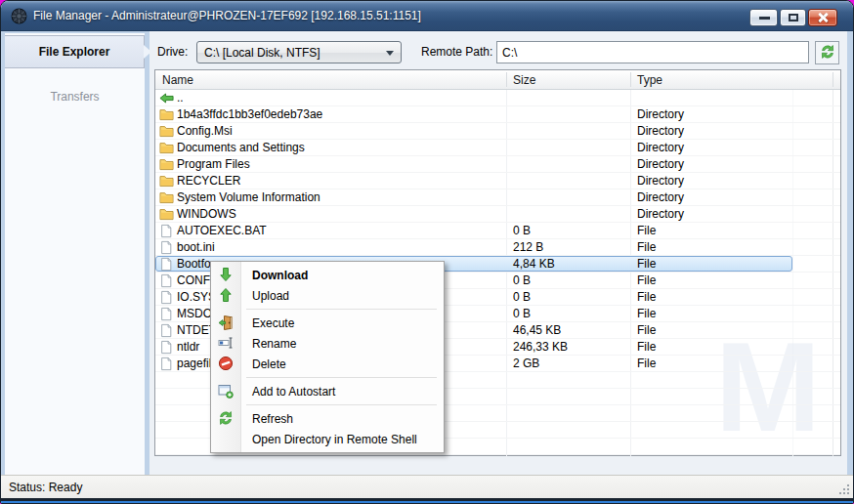  I want to click on file-name: System Volume Information, so click(248, 197).